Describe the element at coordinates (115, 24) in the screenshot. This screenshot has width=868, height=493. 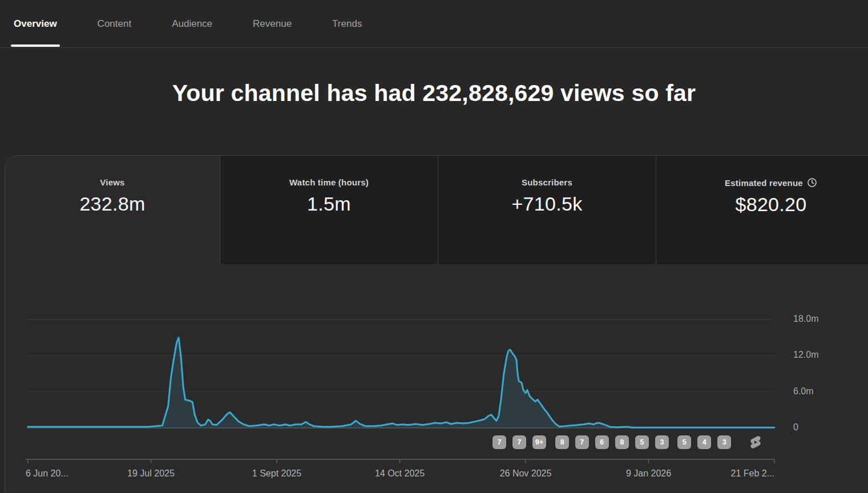
I see `tab-content-label: Content` at that location.